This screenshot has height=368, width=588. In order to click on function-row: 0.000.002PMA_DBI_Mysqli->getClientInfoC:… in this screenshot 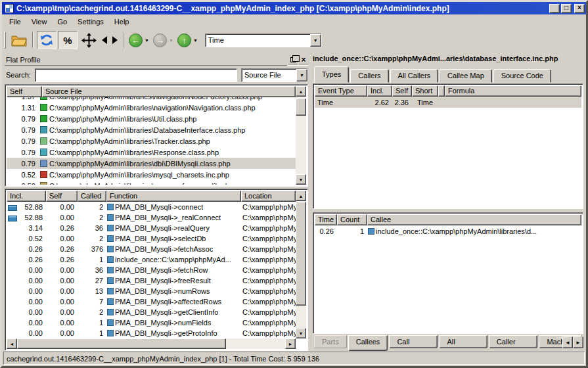, I will do `click(151, 312)`.